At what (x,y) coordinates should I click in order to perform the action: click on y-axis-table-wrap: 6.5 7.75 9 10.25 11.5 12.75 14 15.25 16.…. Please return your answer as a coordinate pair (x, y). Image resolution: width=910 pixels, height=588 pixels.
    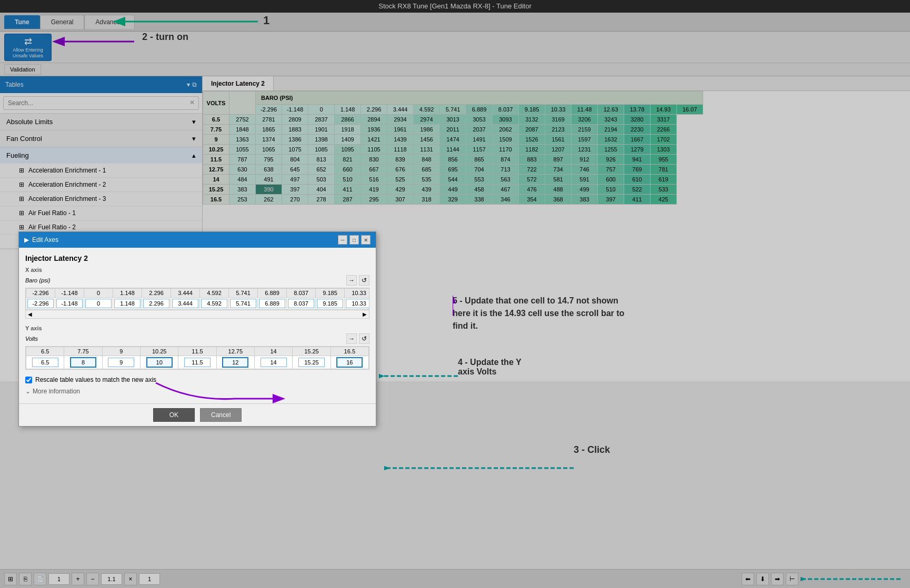
    Looking at the image, I should click on (197, 358).